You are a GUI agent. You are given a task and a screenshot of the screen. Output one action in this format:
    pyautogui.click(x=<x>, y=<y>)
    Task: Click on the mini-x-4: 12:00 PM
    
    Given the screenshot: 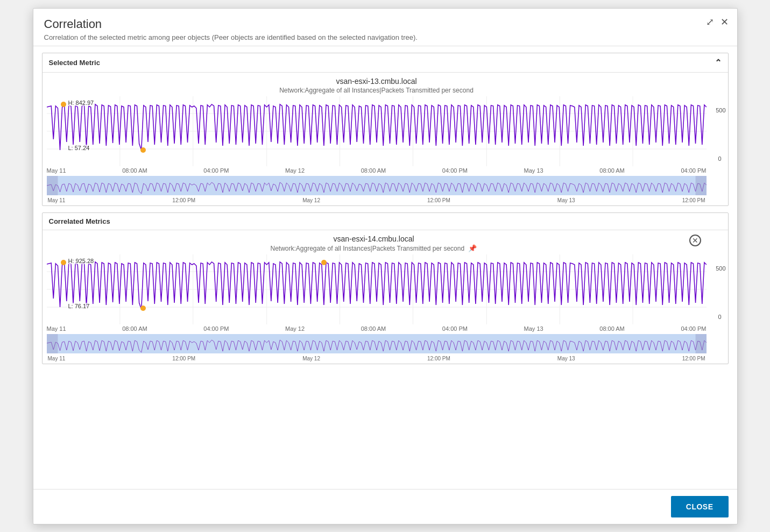 What is the action you would take?
    pyautogui.click(x=439, y=200)
    